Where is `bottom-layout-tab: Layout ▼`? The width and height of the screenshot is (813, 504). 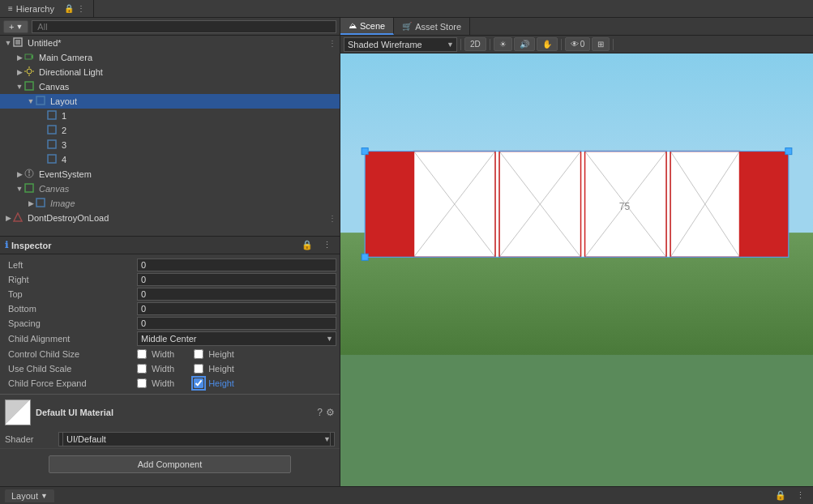 bottom-layout-tab: Layout ▼ is located at coordinates (29, 496).